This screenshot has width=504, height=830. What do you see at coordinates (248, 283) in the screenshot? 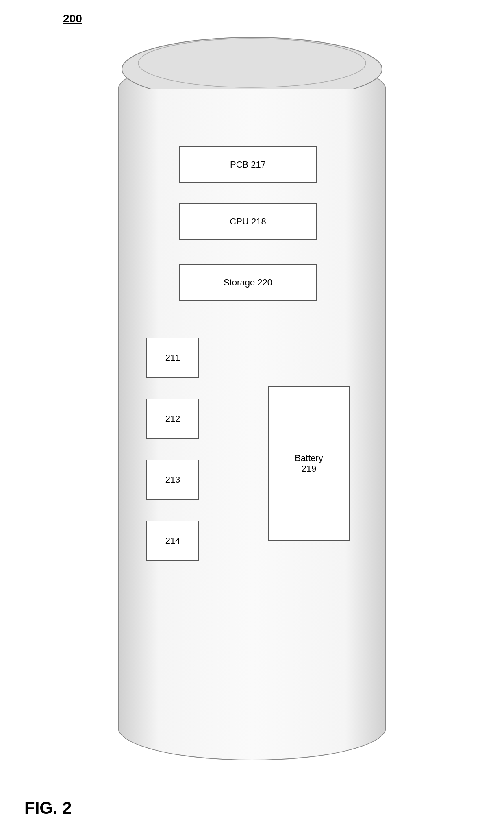
I see `storage-label: Storage 220` at bounding box center [248, 283].